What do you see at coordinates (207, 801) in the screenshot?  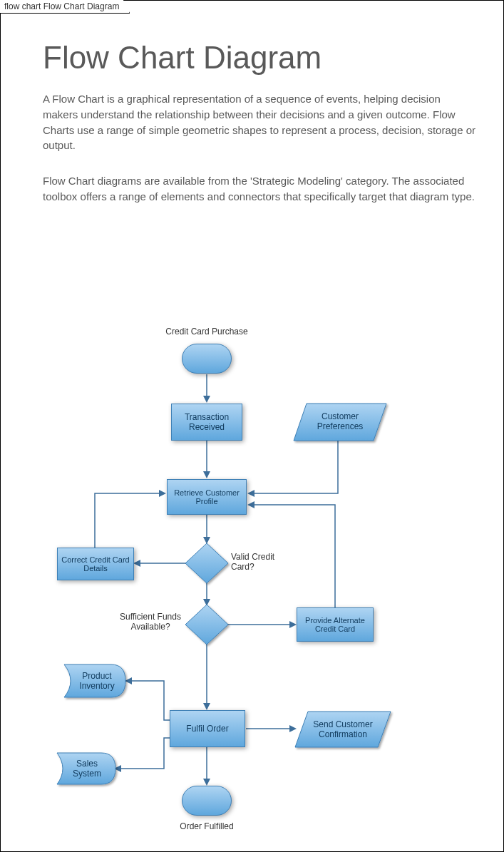 I see `end-terminator` at bounding box center [207, 801].